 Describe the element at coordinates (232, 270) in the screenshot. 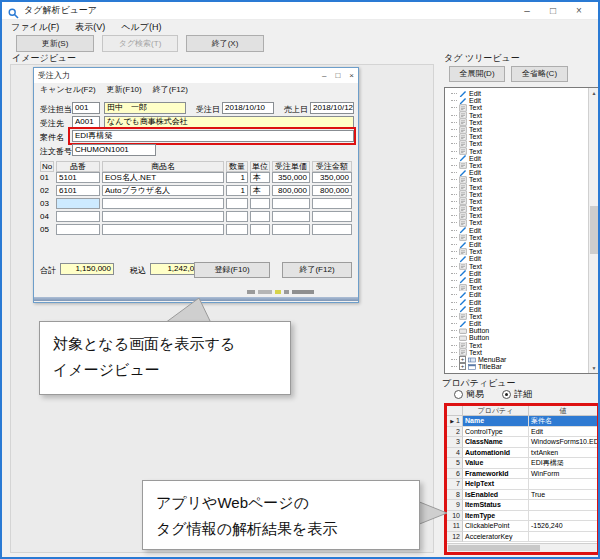

I see `register-button: 登録(F10)` at that location.